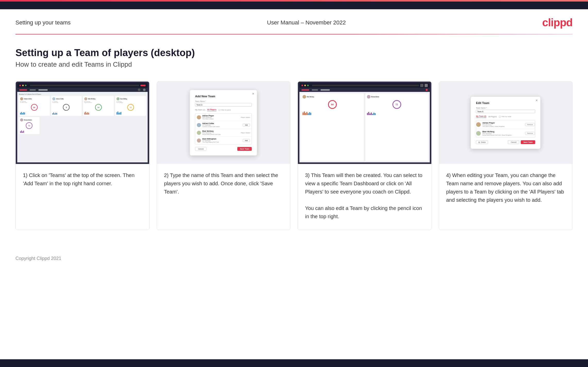 This screenshot has width=588, height=367. I want to click on modal2-tab-all-players: All Players, so click(212, 110).